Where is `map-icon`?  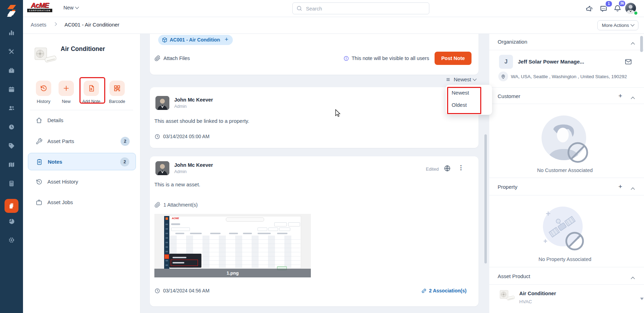
map-icon is located at coordinates (12, 165).